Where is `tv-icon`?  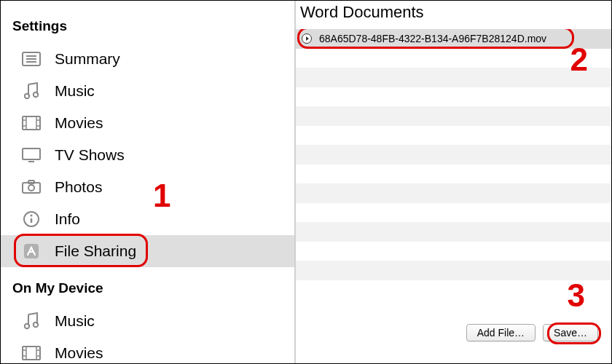 tv-icon is located at coordinates (31, 155).